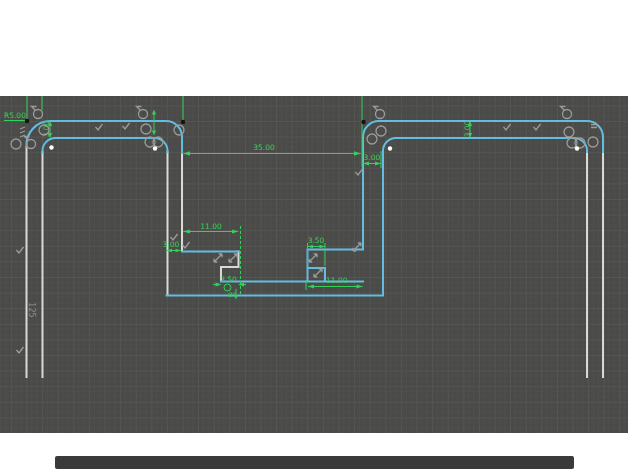  Describe the element at coordinates (232, 294) in the screenshot. I see `dimension-label-hole-diameter: Ø1` at that location.